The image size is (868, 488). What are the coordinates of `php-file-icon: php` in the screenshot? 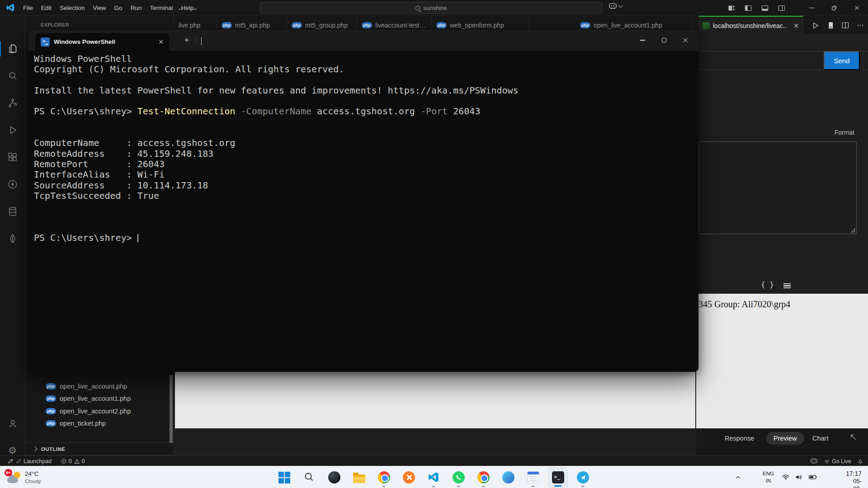 It's located at (227, 25).